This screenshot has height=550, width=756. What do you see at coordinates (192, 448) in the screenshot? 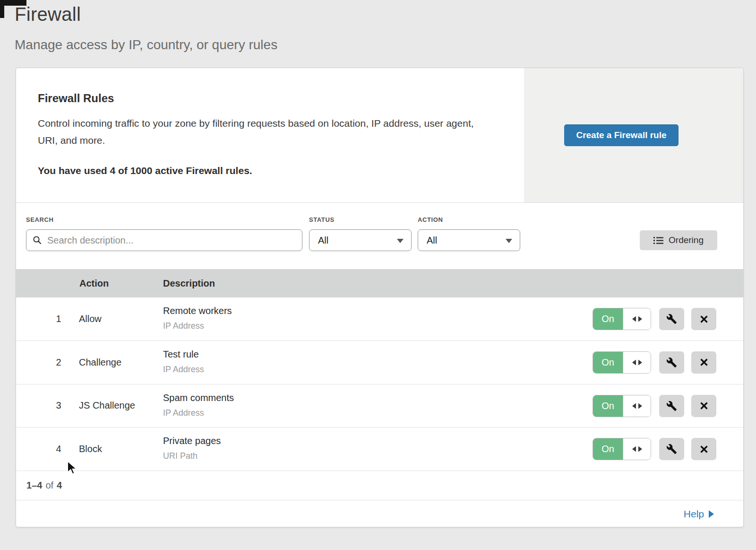
I see `rule-description-block: Private pages URI Path` at bounding box center [192, 448].